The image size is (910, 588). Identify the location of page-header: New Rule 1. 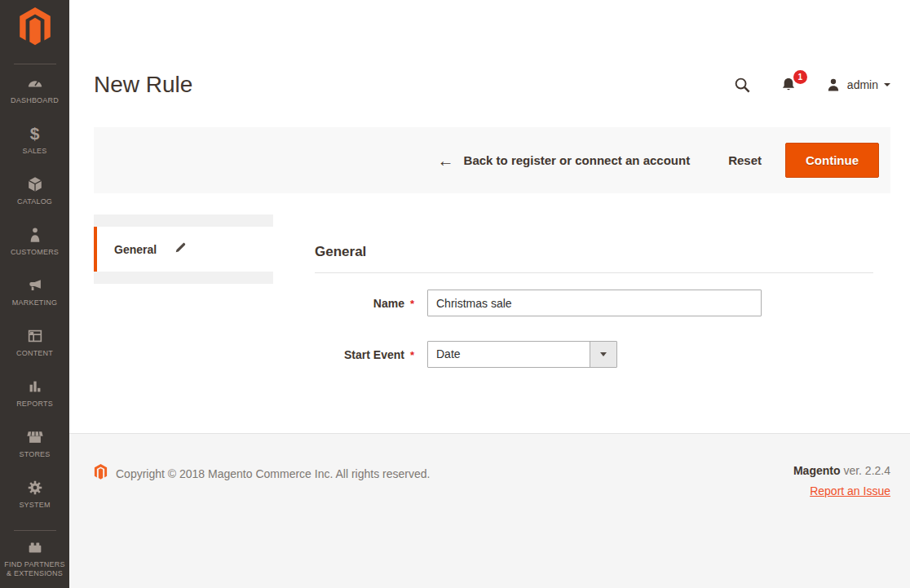
(493, 85).